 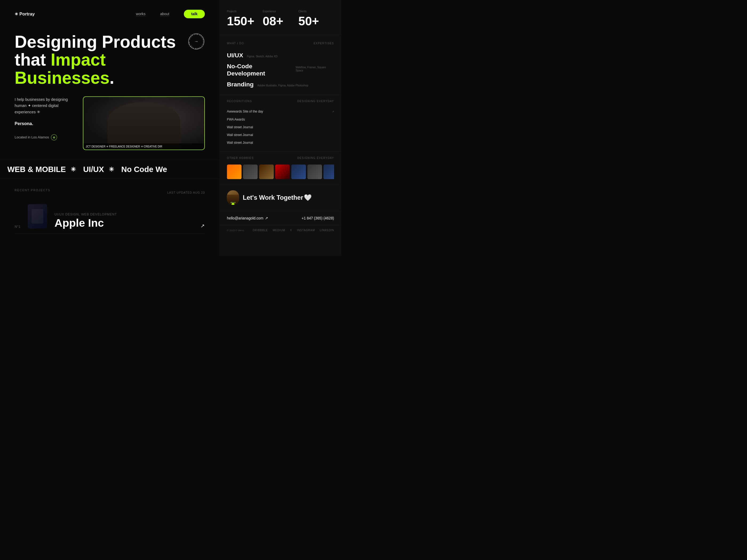 What do you see at coordinates (239, 101) in the screenshot?
I see `recognitions-label: RECOGNITIONS` at bounding box center [239, 101].